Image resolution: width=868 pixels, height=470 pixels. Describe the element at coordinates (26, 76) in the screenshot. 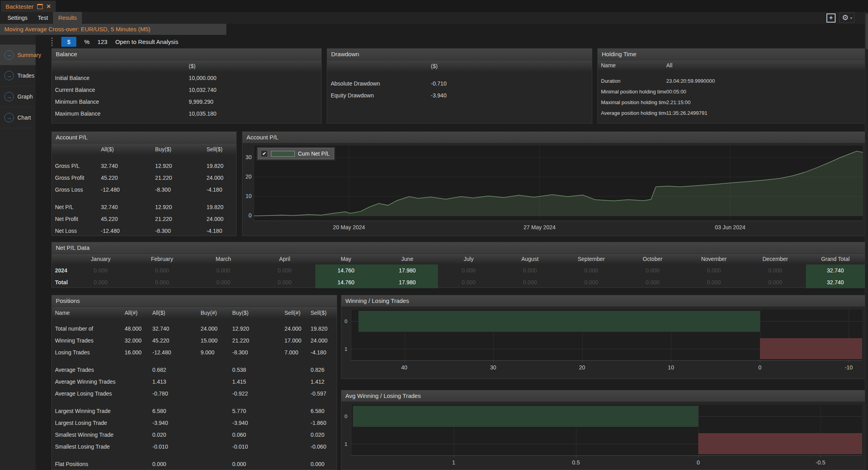

I see `sidebar-item-label: Trades` at that location.